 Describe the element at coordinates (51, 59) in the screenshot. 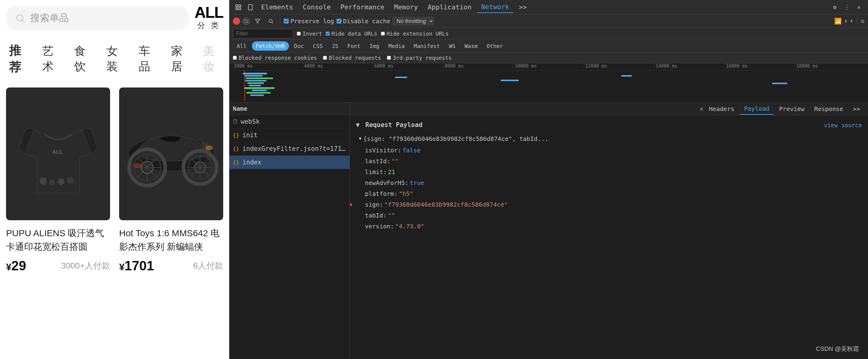

I see `category-艺术: 艺术` at that location.